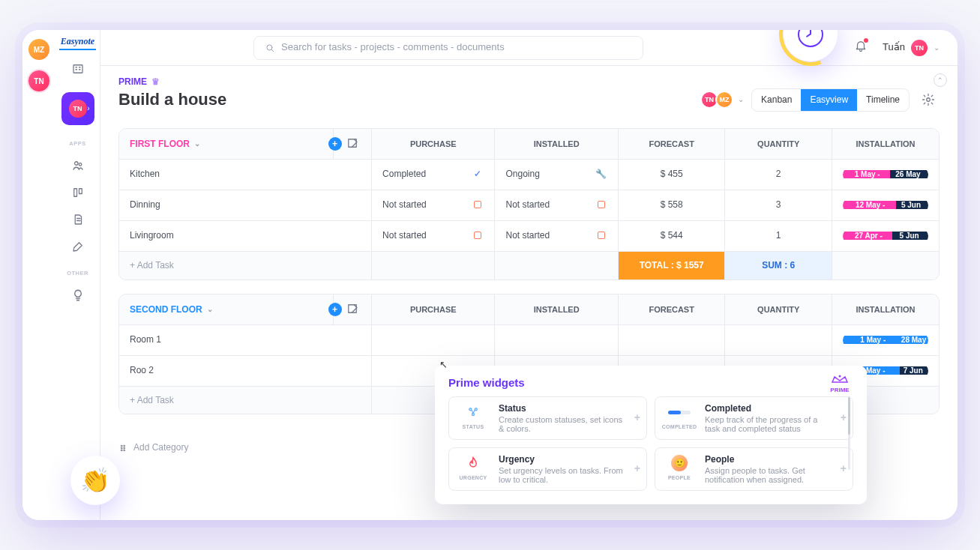 The width and height of the screenshot is (980, 550). I want to click on widget-title: Status, so click(562, 408).